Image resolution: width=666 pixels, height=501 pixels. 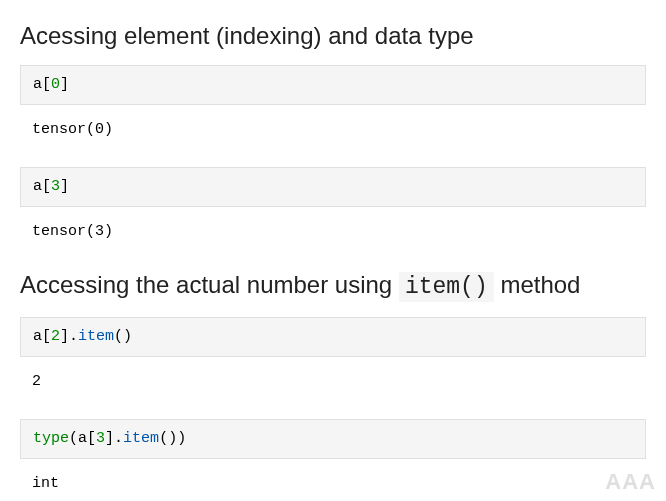 What do you see at coordinates (538, 284) in the screenshot?
I see `heading-text-post: method` at bounding box center [538, 284].